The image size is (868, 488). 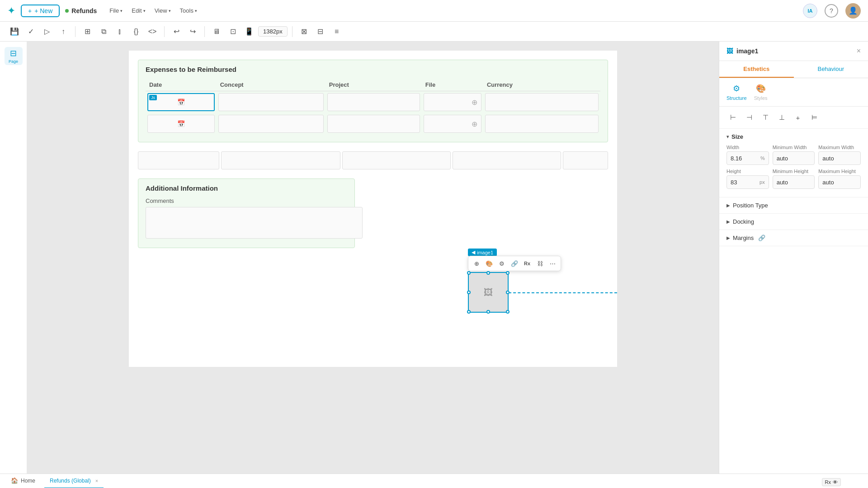 I want to click on min-width-field: Minimum Width auto, so click(x=794, y=155).